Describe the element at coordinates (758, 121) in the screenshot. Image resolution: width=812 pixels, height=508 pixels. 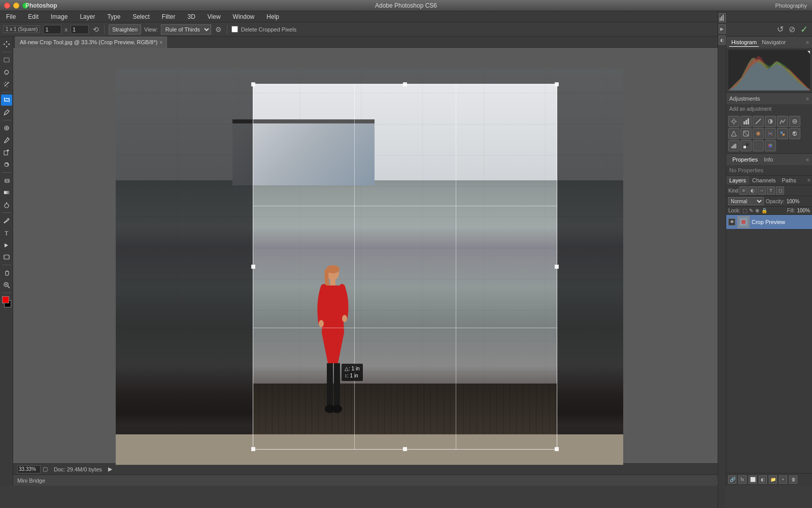
I see `adj-curves` at that location.